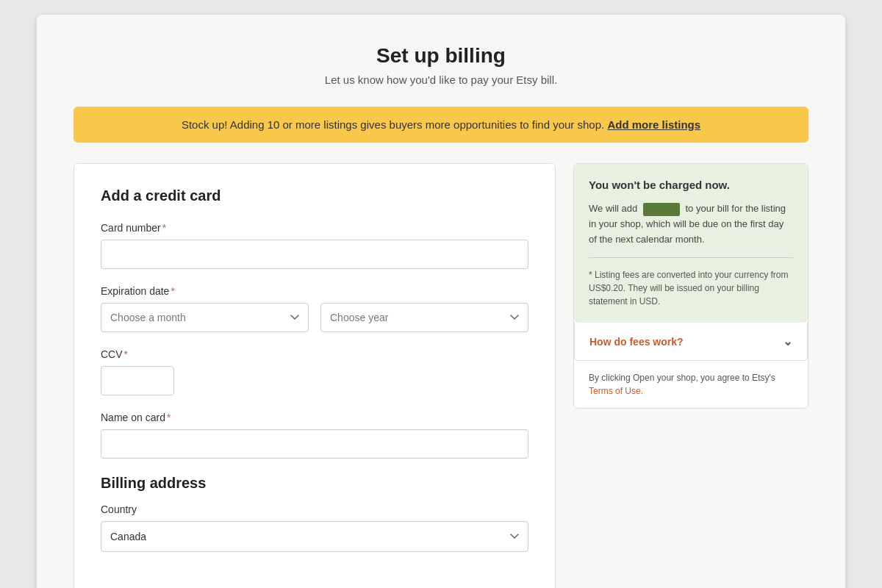  I want to click on ccv-input, so click(137, 381).